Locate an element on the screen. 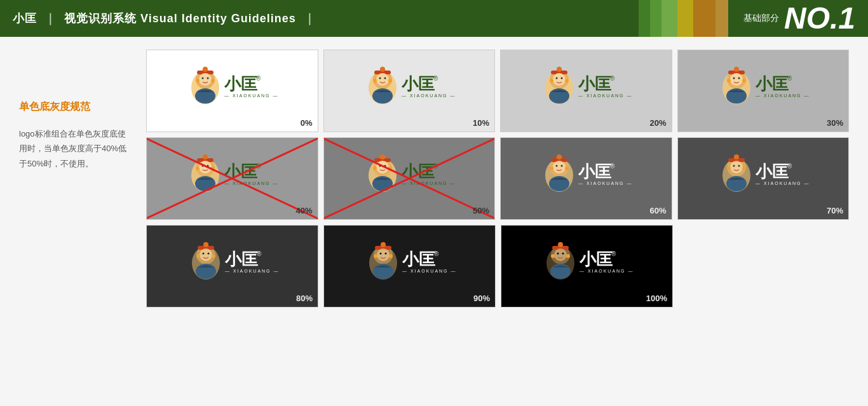  brand-name: 小匡 is located at coordinates (25, 18).